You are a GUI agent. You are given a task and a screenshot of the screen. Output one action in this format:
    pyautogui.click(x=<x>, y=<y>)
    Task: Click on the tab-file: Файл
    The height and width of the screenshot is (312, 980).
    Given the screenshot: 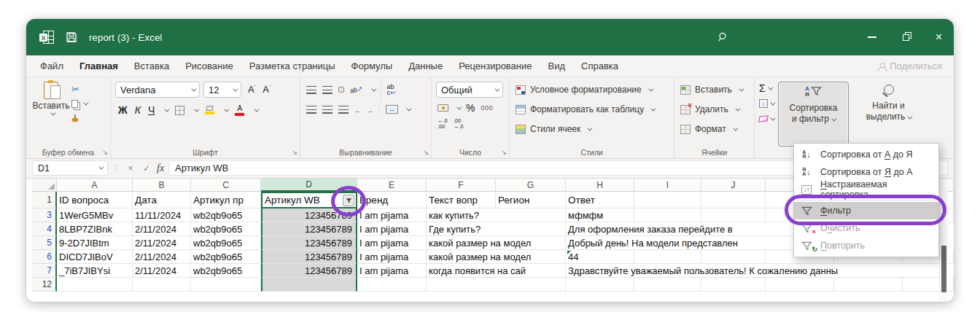 What is the action you would take?
    pyautogui.click(x=52, y=66)
    